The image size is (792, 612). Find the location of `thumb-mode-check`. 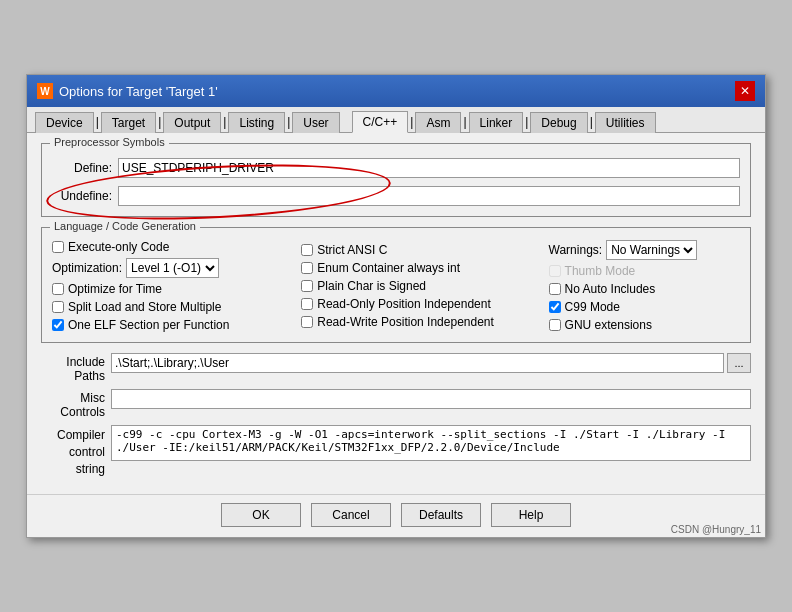

thumb-mode-check is located at coordinates (555, 271).